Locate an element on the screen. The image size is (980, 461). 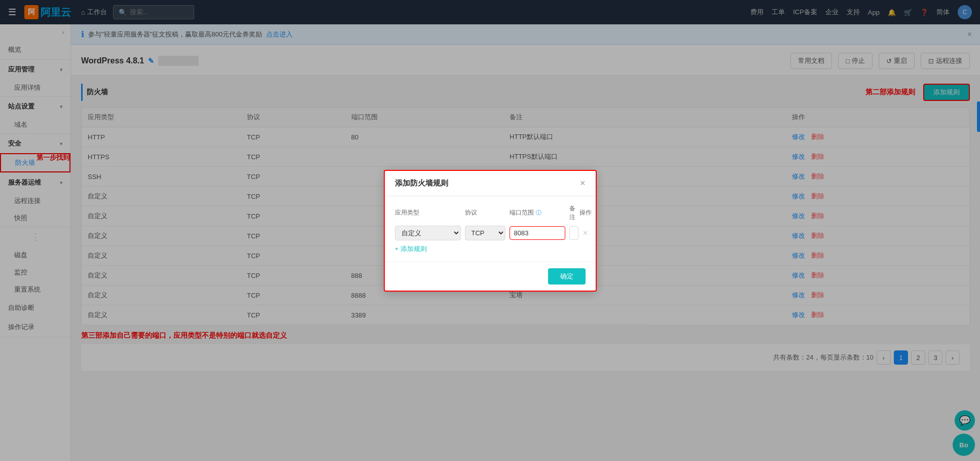
modal-footer: 确定 is located at coordinates (490, 276).